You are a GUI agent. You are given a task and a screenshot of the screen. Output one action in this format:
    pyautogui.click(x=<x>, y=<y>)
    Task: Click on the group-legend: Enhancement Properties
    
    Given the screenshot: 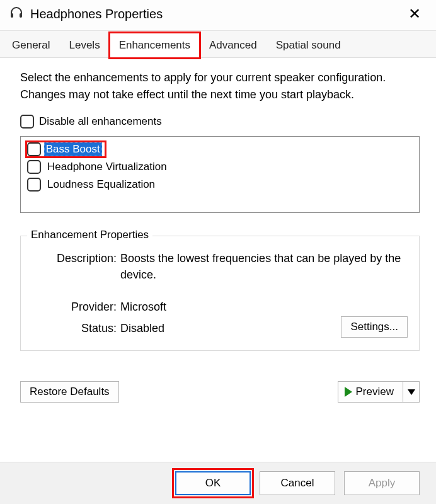 What is the action you would take?
    pyautogui.click(x=89, y=235)
    